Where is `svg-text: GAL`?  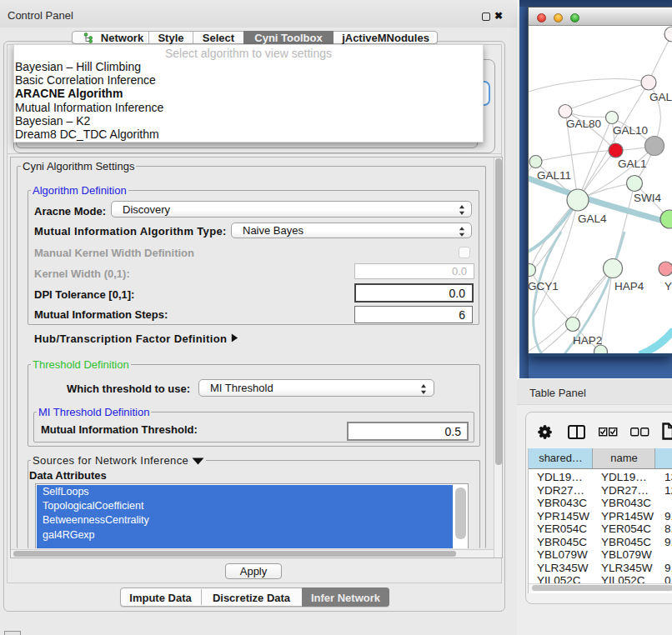
svg-text: GAL is located at coordinates (660, 97).